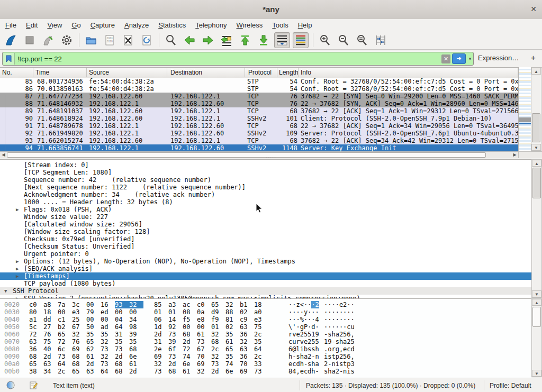 The image size is (542, 392). I want to click on resize-columns-icon, so click(381, 40).